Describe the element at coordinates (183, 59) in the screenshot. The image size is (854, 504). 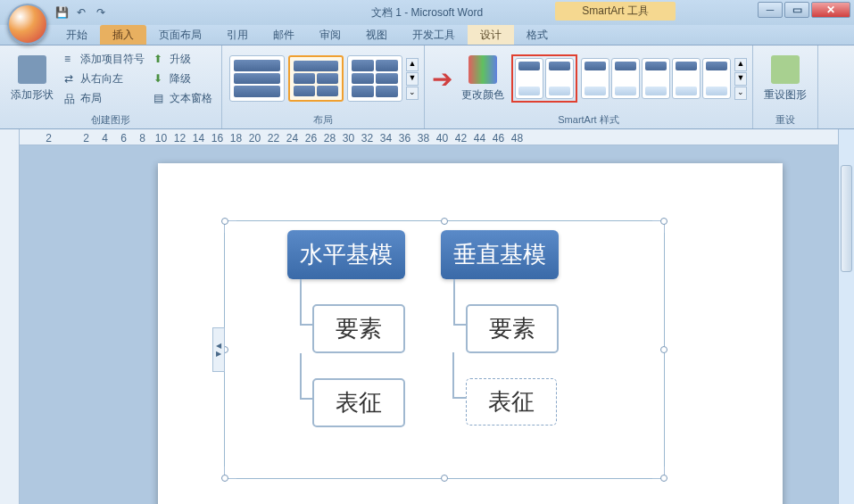
I see `promote-button: ⬆升级` at that location.